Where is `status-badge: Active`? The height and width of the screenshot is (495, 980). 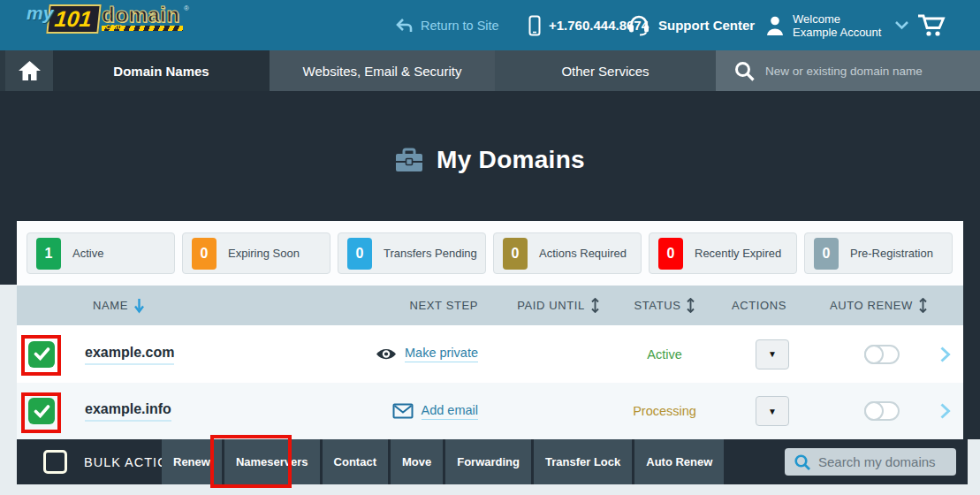
status-badge: Active is located at coordinates (665, 354).